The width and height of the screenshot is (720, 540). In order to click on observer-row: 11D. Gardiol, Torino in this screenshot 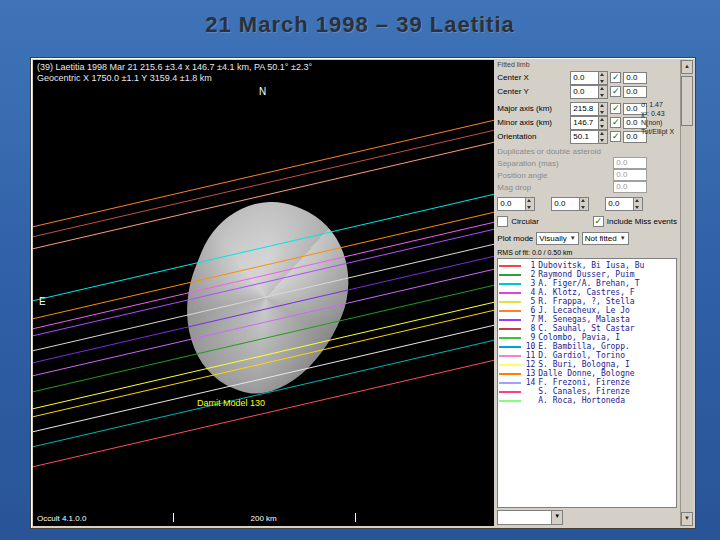, I will do `click(587, 356)`.